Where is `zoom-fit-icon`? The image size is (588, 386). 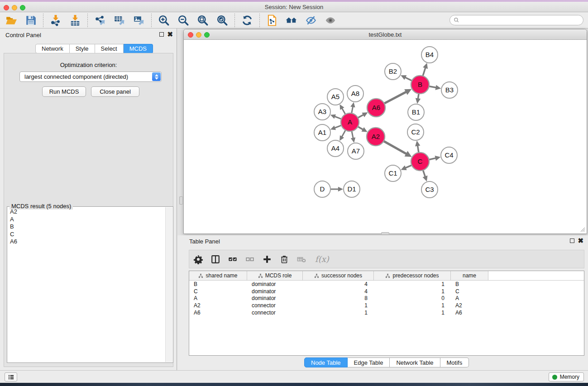
zoom-fit-icon is located at coordinates (203, 20).